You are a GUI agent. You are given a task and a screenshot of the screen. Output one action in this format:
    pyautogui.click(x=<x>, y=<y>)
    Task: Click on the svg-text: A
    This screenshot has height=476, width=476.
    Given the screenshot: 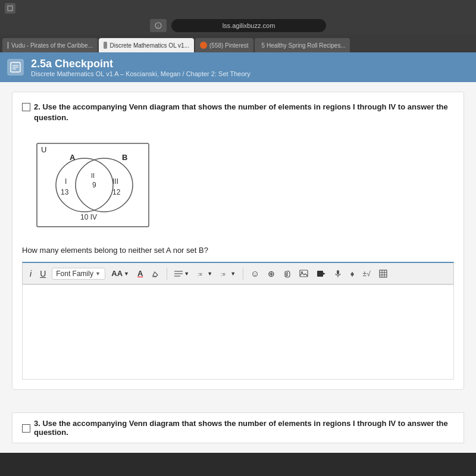 What is the action you would take?
    pyautogui.click(x=73, y=157)
    